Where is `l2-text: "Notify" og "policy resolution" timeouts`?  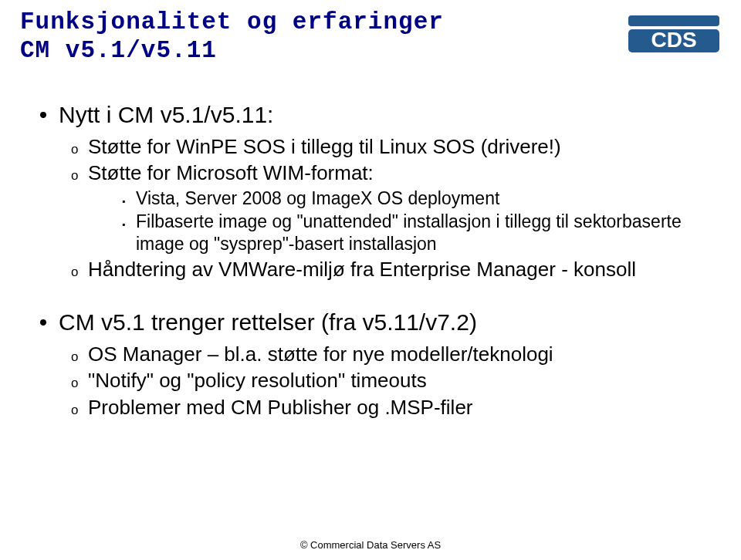
l2-text: "Notify" og "policy resolution" timeouts is located at coordinates (258, 381).